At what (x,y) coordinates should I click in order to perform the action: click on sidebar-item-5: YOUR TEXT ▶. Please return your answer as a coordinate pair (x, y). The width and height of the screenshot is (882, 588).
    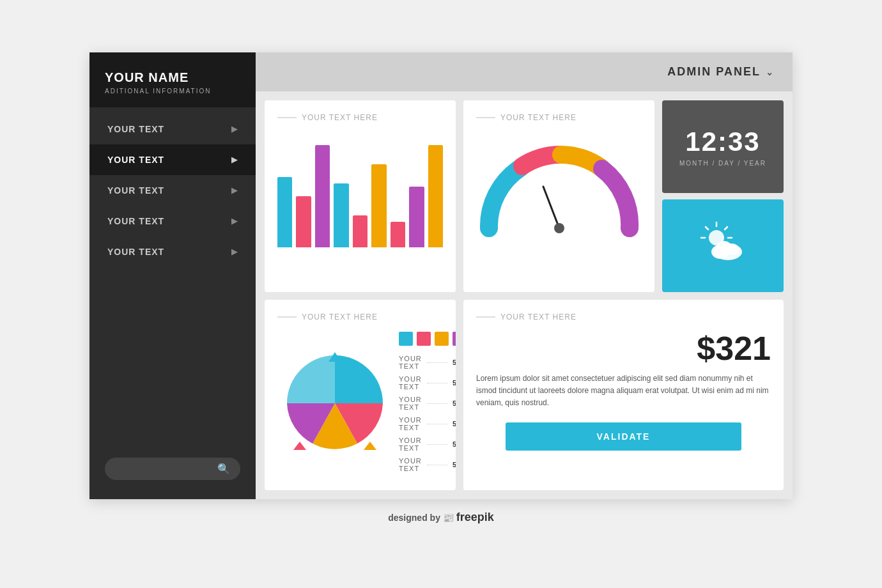
    Looking at the image, I should click on (173, 252).